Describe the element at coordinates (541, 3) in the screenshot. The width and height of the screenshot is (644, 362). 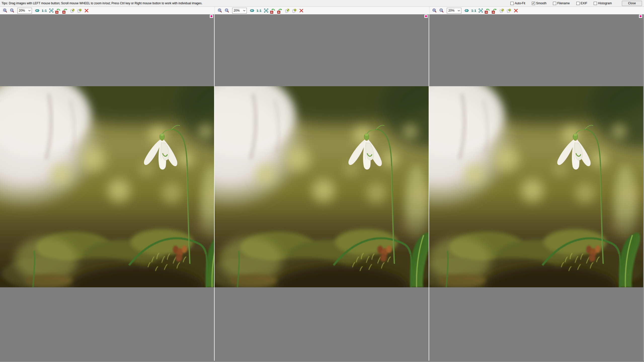
I see `checkbox-label: Smooth` at that location.